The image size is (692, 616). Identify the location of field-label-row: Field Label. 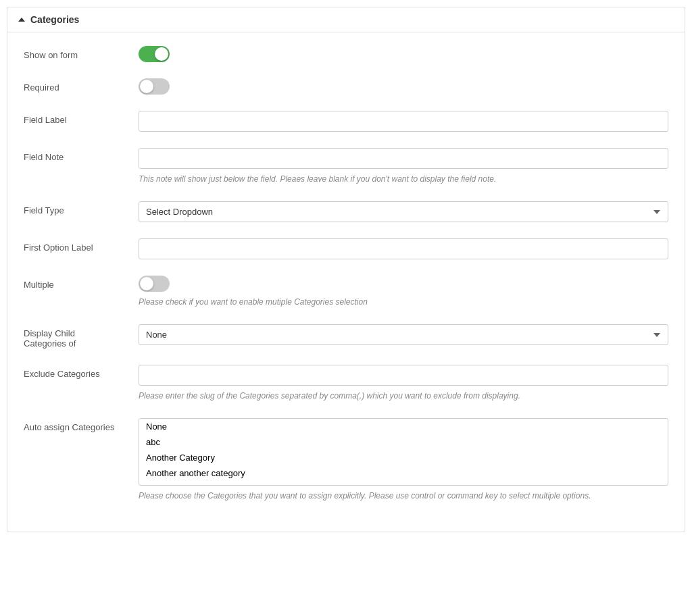
(346, 122).